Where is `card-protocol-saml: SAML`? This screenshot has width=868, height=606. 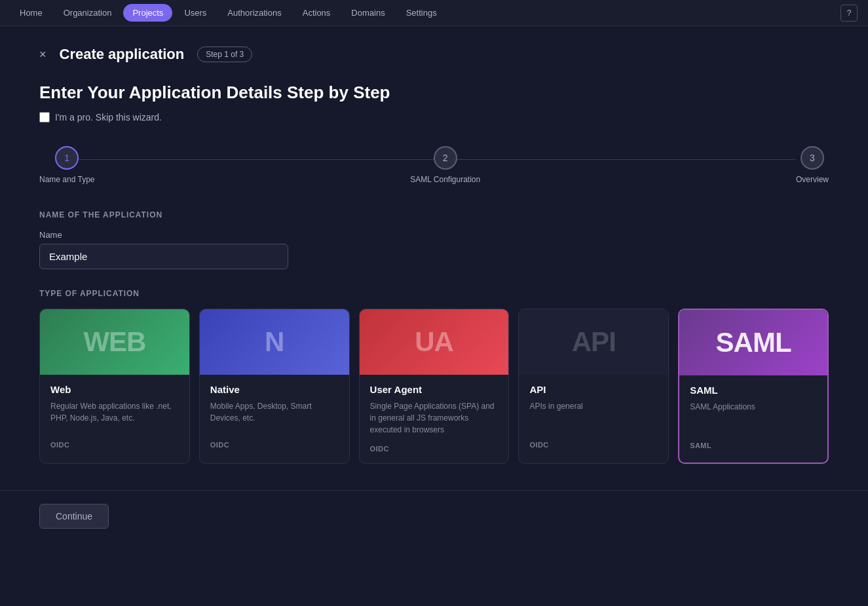
card-protocol-saml: SAML is located at coordinates (753, 445).